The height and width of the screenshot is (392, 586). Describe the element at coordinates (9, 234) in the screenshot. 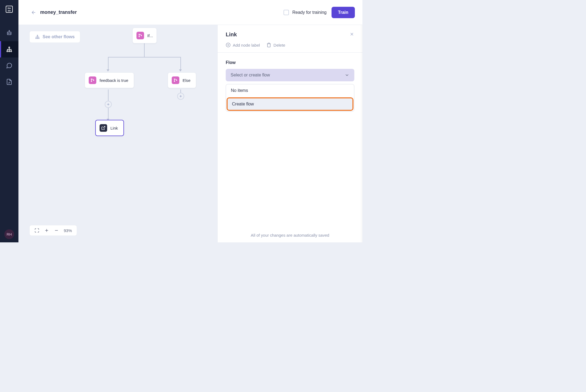

I see `avatar-initials: RH` at that location.